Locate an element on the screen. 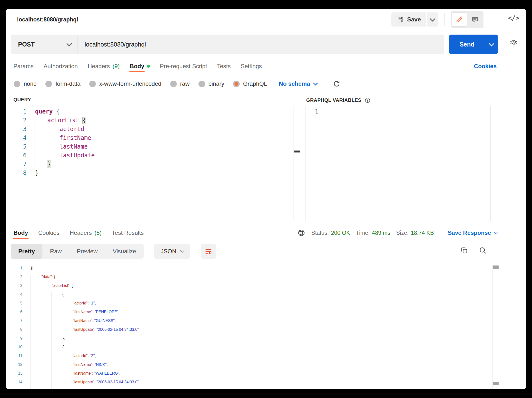 The height and width of the screenshot is (398, 532). method-value: POST is located at coordinates (26, 44).